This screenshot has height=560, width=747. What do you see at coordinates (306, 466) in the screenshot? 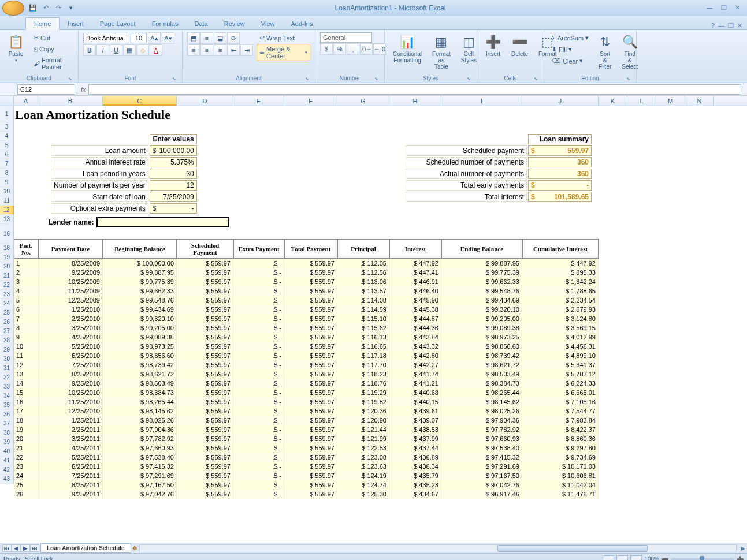
I see `schedule-row: 236/25/2011$ 97,415.32$ 559.97$ -$ 559.9…` at bounding box center [306, 466].